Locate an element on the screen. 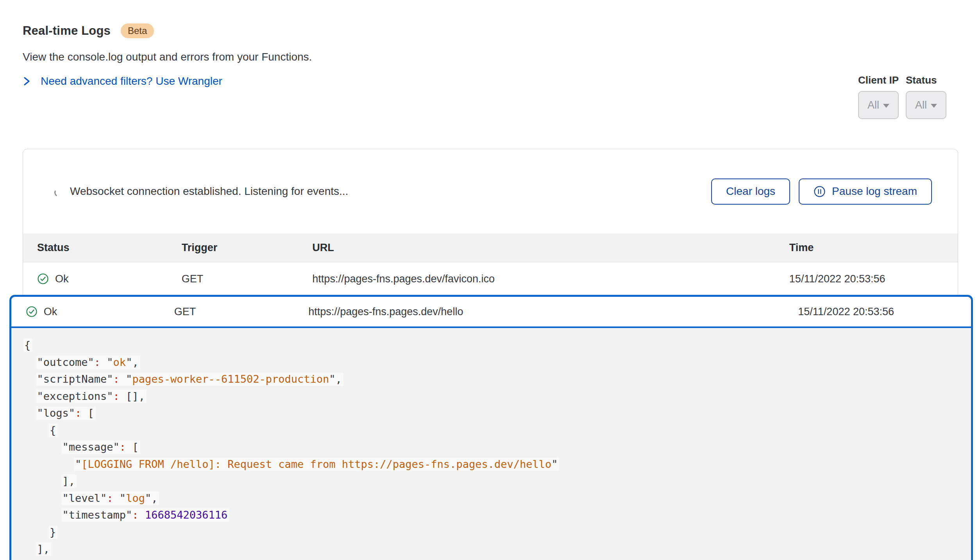 This screenshot has height=560, width=980. status-filter-label: Status is located at coordinates (926, 80).